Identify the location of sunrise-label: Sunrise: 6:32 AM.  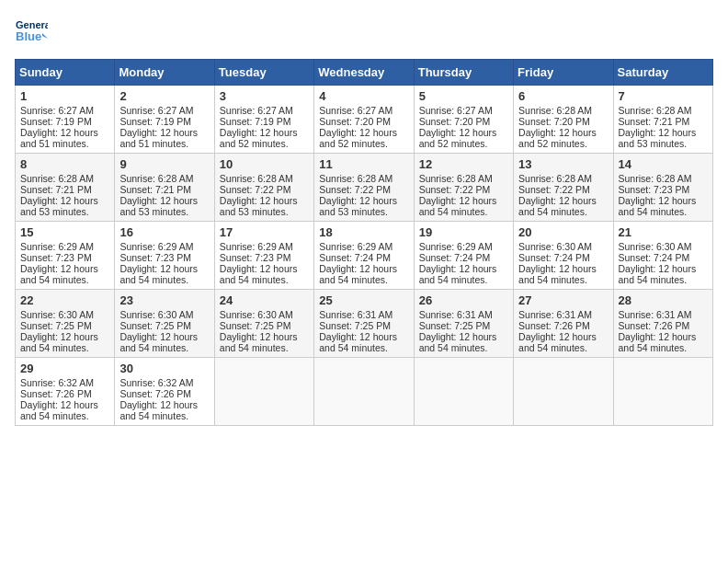
(156, 383).